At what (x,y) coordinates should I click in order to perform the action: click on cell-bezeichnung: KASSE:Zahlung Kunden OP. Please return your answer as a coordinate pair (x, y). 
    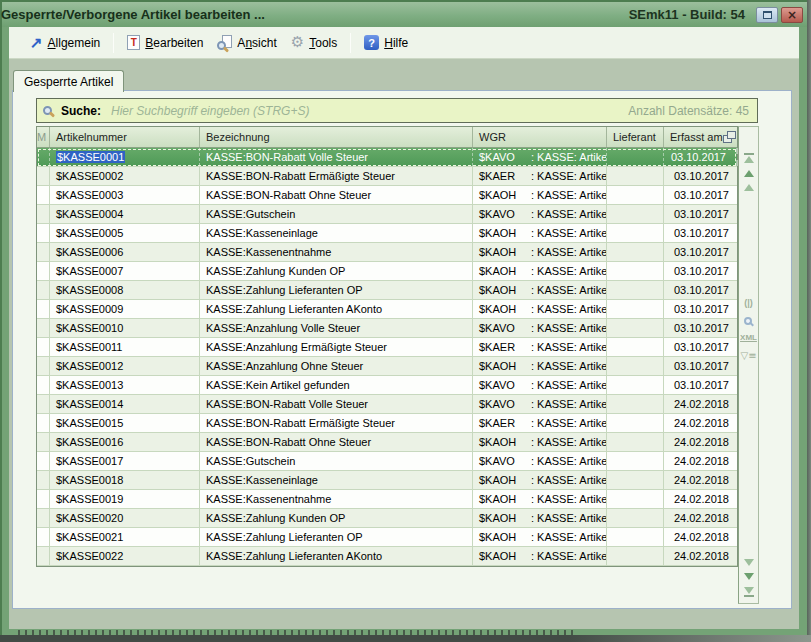
    Looking at the image, I should click on (336, 518).